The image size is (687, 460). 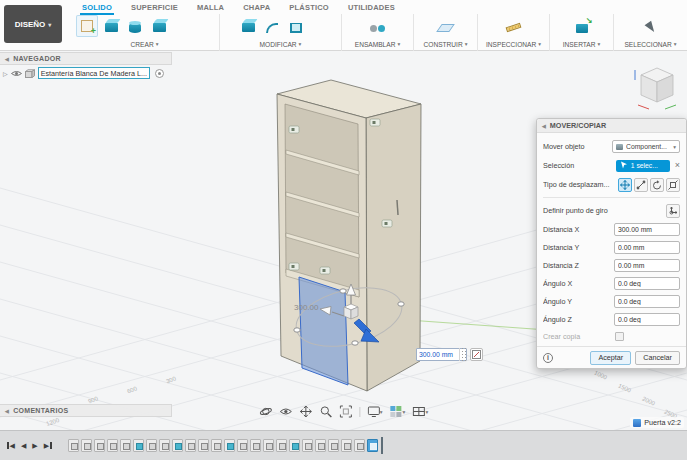 What do you see at coordinates (159, 26) in the screenshot?
I see `box-icon` at bounding box center [159, 26].